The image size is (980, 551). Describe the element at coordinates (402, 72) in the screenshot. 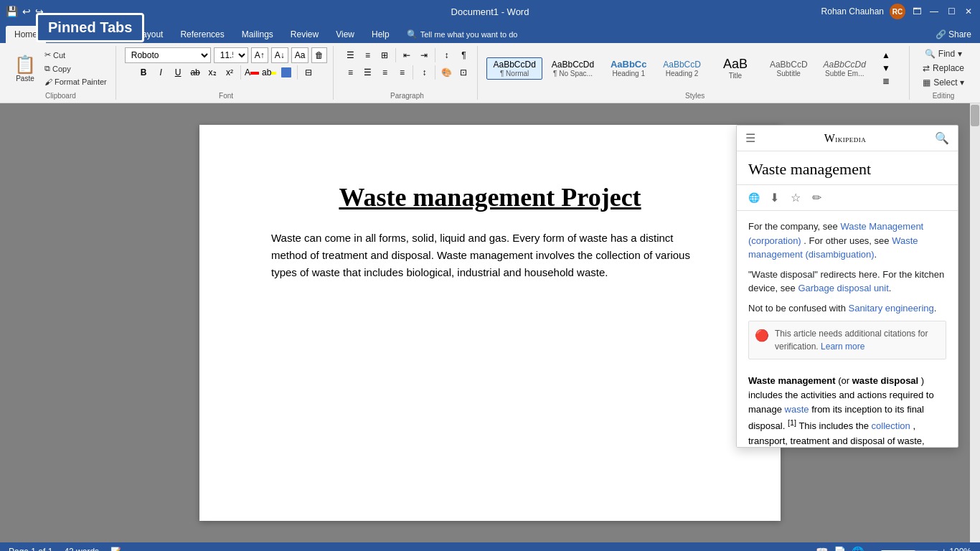

I see `justify-button: ≡` at that location.